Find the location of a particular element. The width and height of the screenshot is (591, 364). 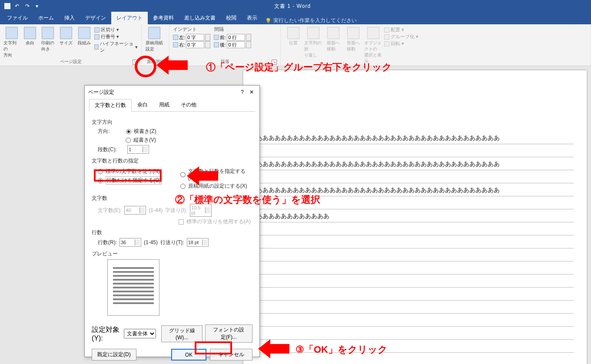

radio-default-chars is located at coordinates (100, 172).